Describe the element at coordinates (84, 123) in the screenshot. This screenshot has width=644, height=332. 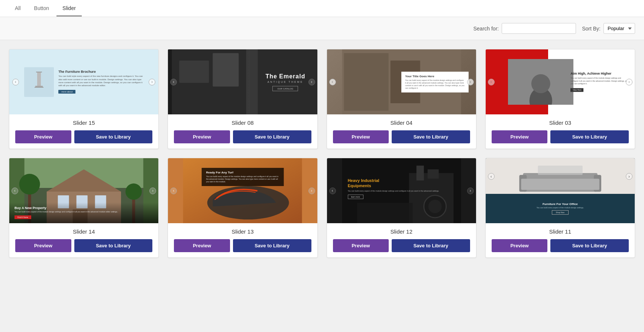
I see `card-title-slider15: Slider 15` at that location.